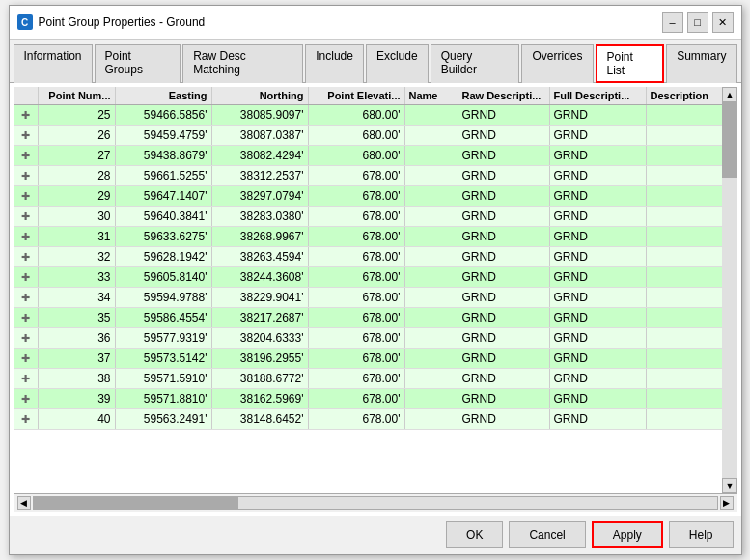  What do you see at coordinates (375, 502) in the screenshot?
I see `horizontal-scrollbar-row: ◀ ▶` at bounding box center [375, 502].